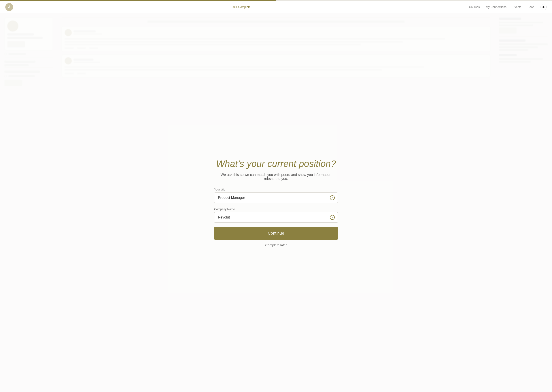 Image resolution: width=552 pixels, height=392 pixels. I want to click on logo-initial: A, so click(9, 7).